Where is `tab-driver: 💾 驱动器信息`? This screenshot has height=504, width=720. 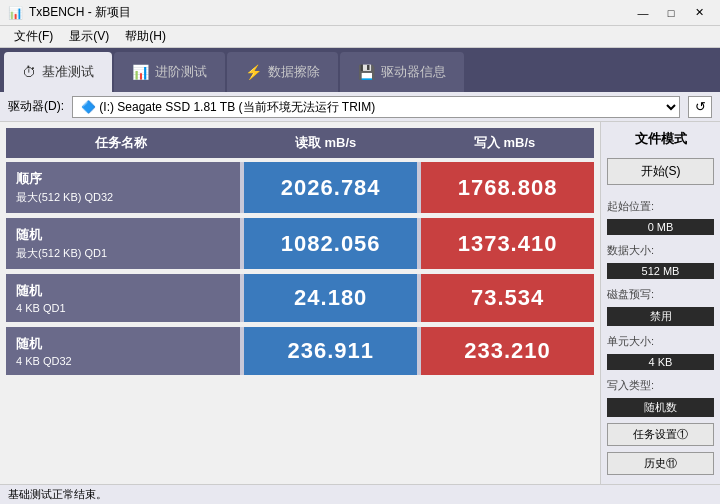
tab-driver: 💾 驱动器信息 is located at coordinates (402, 72).